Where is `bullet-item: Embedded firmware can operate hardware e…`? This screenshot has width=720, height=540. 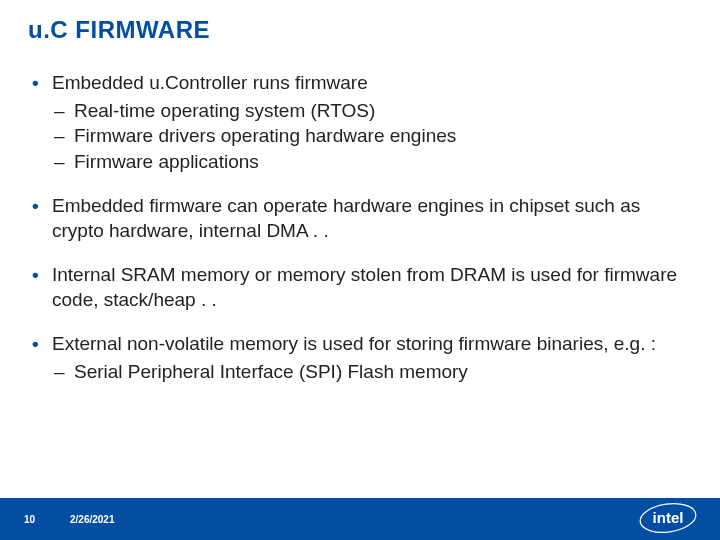
bullet-item: Embedded firmware can operate hardware e… is located at coordinates (360, 218).